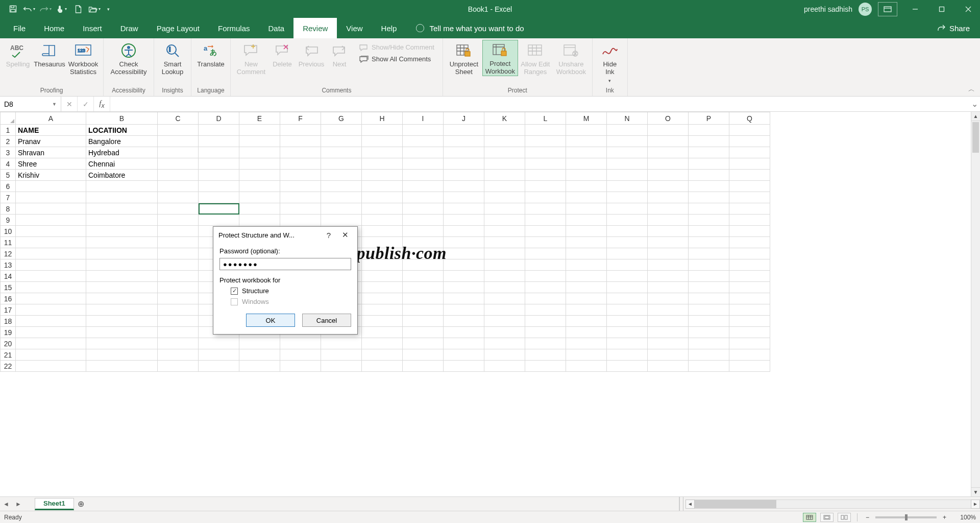 Image resolution: width=980 pixels, height=523 pixels. Describe the element at coordinates (976, 137) in the screenshot. I see `scroll-thumb` at that location.